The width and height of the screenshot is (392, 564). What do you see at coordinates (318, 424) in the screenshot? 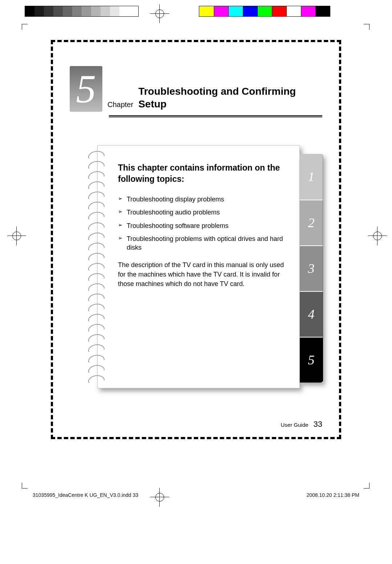
I see `page-number: 33` at bounding box center [318, 424].